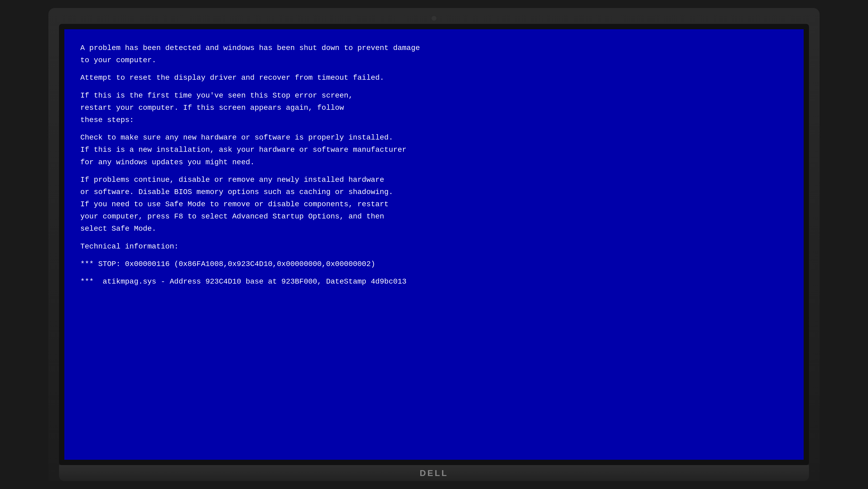 This screenshot has width=868, height=489. I want to click on dell-logo-text: DELL, so click(434, 473).